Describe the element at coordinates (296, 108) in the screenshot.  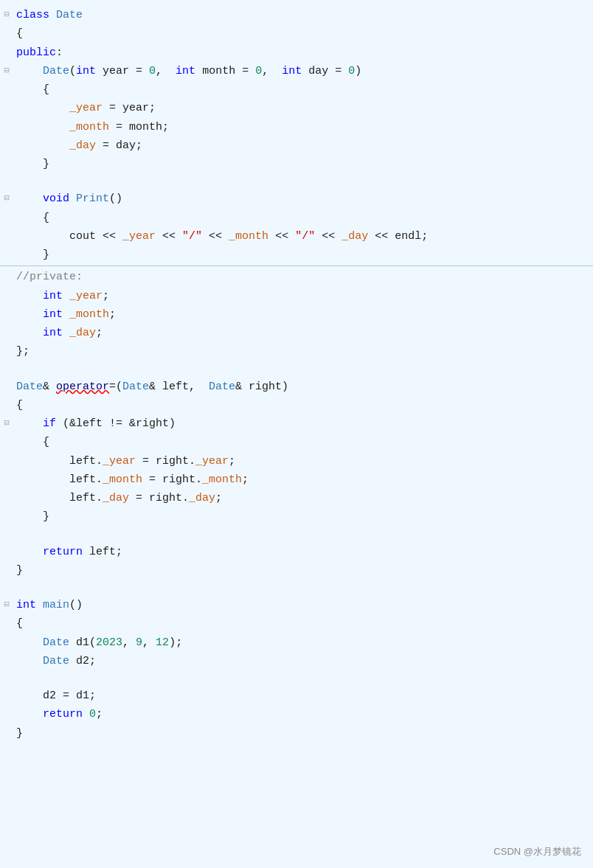
I see `code-line: _year = year;` at that location.